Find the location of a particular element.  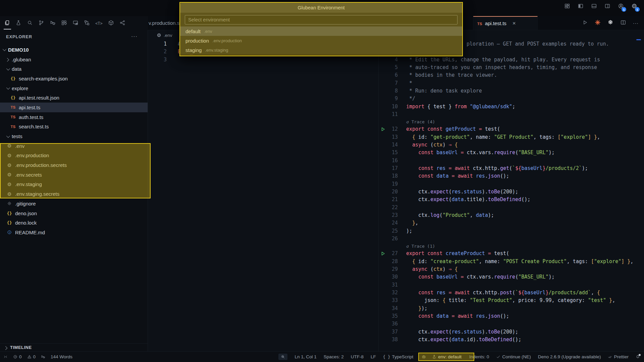

explorer-item-deno.json: {}deno.json is located at coordinates (74, 213).